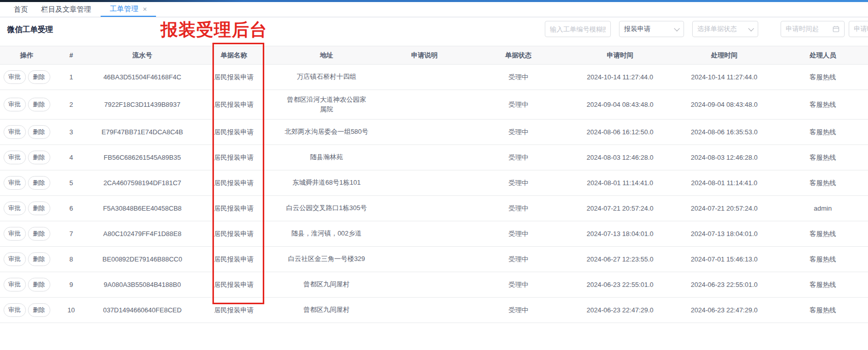 The image size is (868, 350). I want to click on column-header: 操作, so click(26, 55).